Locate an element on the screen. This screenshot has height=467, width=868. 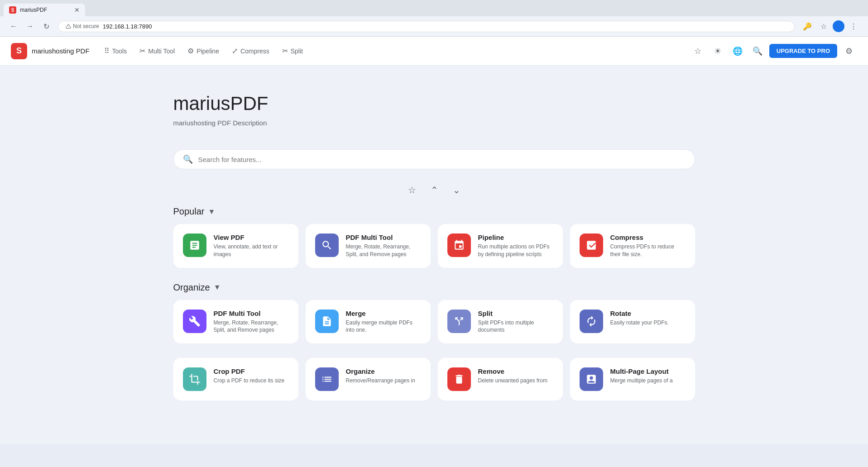
refresh-button: ↻ is located at coordinates (46, 26).